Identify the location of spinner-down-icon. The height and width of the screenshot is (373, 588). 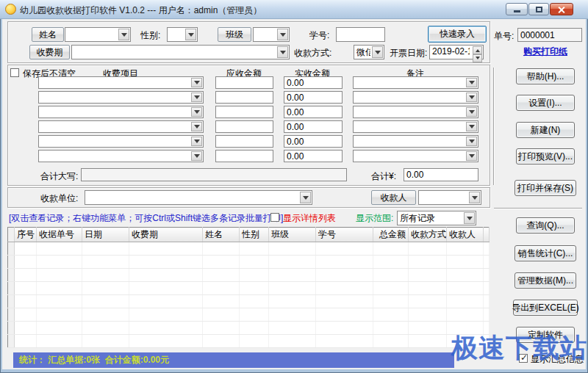
(478, 59).